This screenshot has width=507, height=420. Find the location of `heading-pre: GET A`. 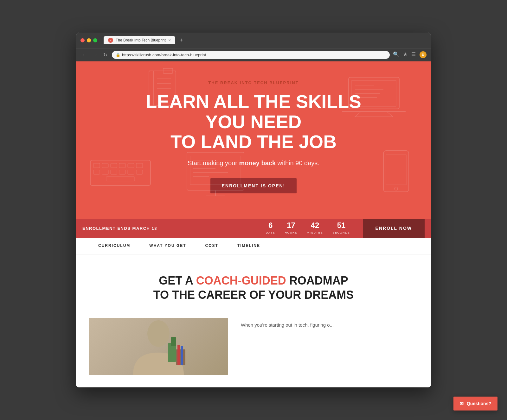

heading-pre: GET A is located at coordinates (177, 280).